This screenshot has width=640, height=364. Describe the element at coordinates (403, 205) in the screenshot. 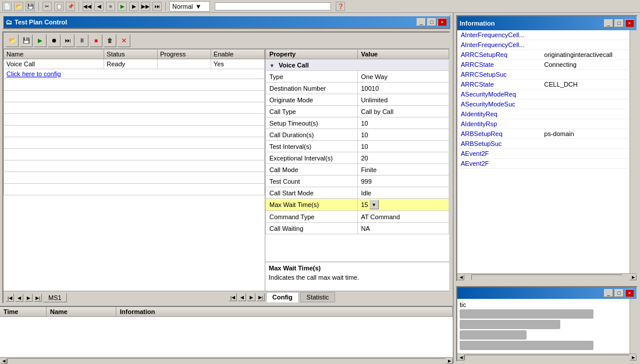

I see `prop-value-max-wait: 15 ▼` at that location.